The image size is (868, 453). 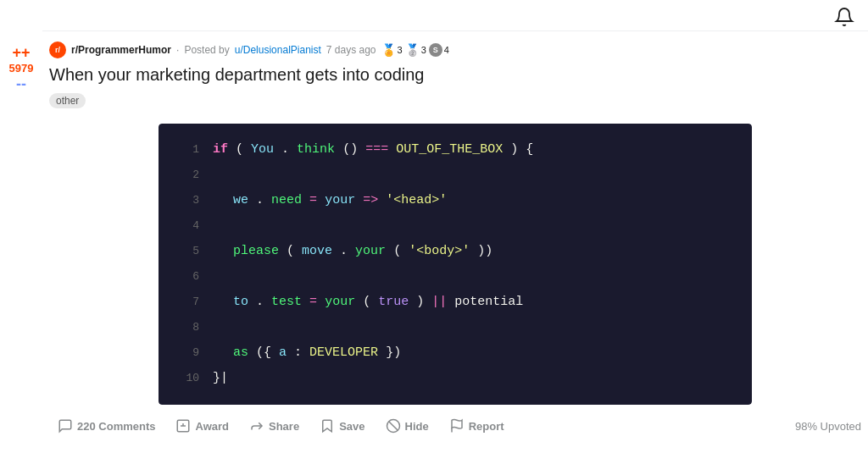 What do you see at coordinates (20, 52) in the screenshot?
I see `upvote-button: ++` at bounding box center [20, 52].